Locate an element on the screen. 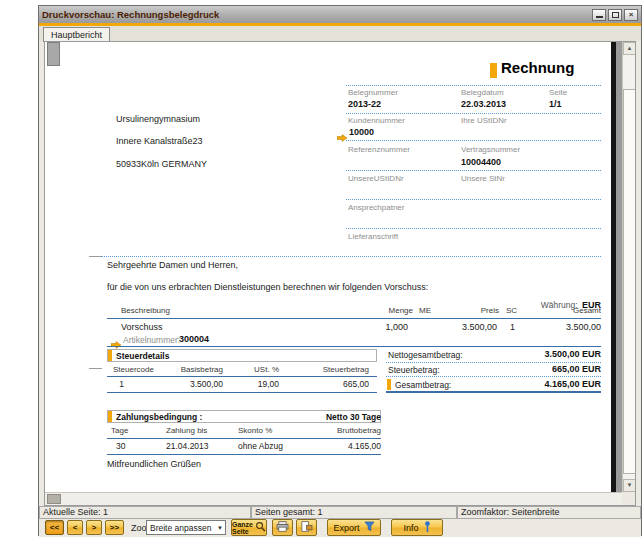  payment-header-zahlung-bis: Zahlung bis is located at coordinates (186, 430).